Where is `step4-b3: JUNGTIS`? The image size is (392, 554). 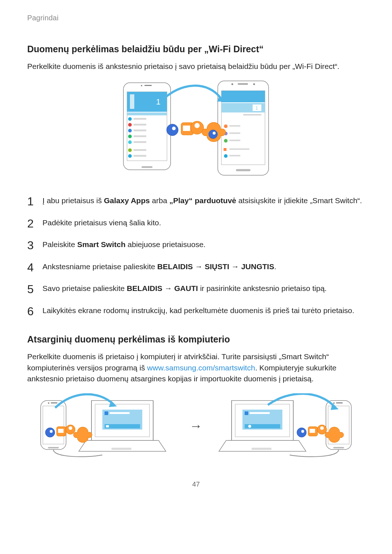
step4-b3: JUNGTIS is located at coordinates (258, 266).